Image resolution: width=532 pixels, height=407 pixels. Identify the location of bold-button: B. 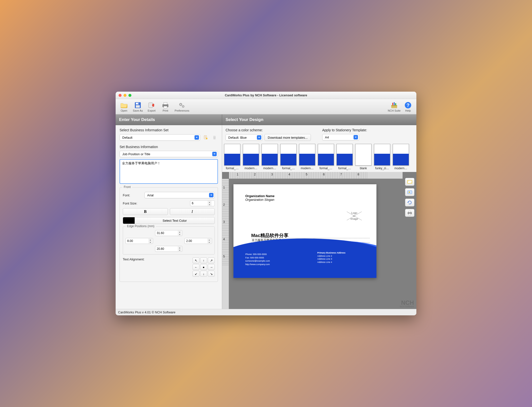
(145, 212).